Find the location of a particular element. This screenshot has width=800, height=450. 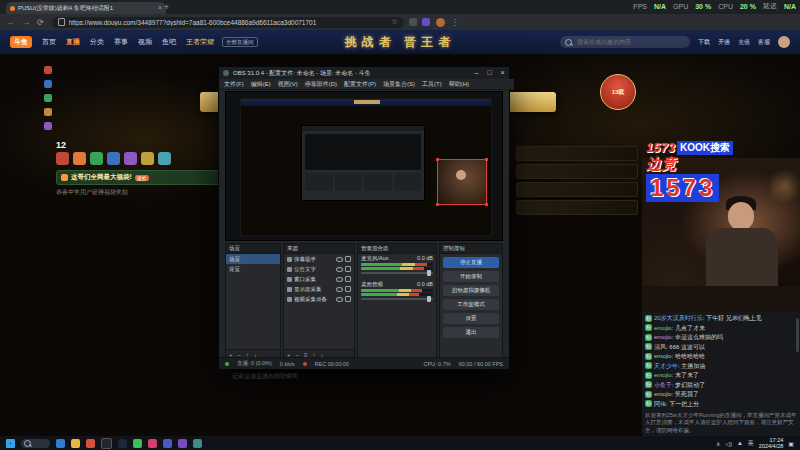

chat-user: 清风 is located at coordinates (660, 347).